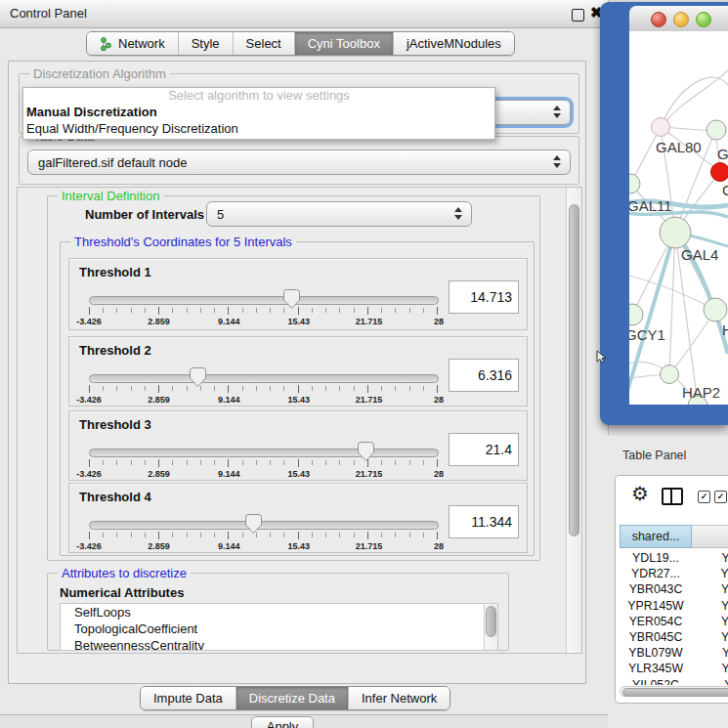  Describe the element at coordinates (647, 334) in the screenshot. I see `node-label-gcy1: GCY1` at that location.